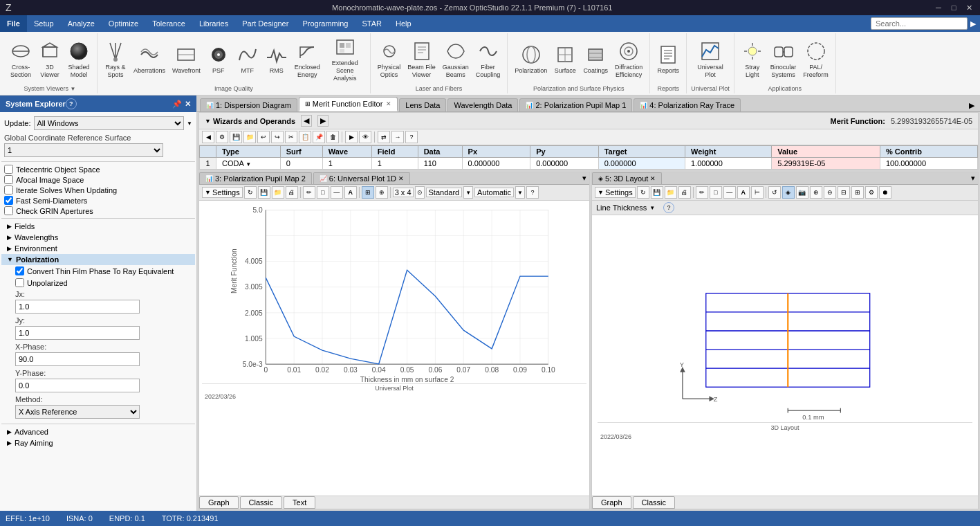 The height and width of the screenshot is (526, 980). I want to click on sidebar-help: ?, so click(71, 104).